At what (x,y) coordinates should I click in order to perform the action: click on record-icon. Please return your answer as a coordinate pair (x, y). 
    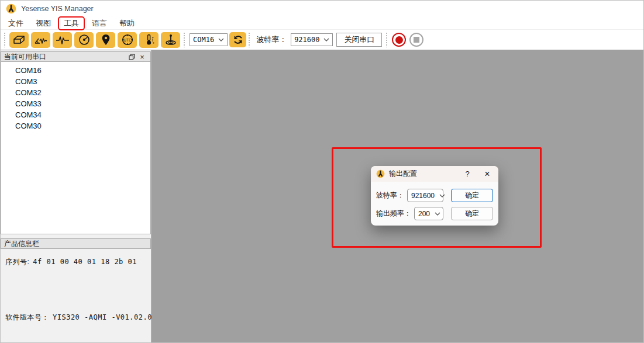
    Looking at the image, I should click on (399, 40).